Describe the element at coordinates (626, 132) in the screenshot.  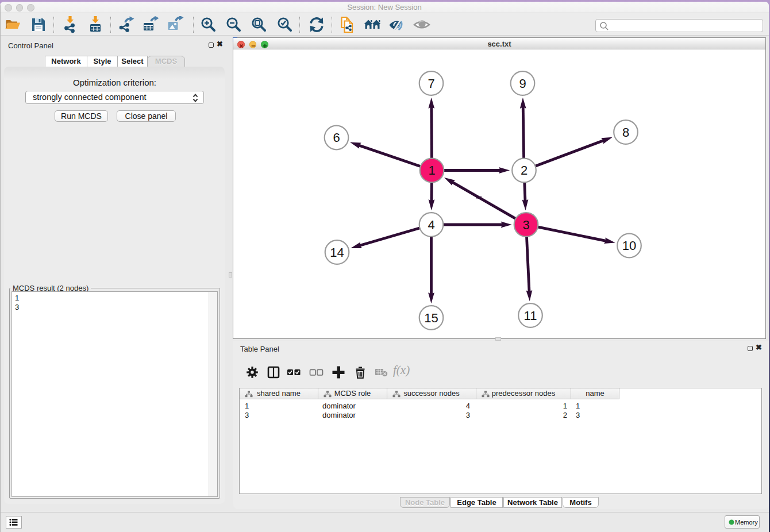
I see `svg-text: 8` at that location.